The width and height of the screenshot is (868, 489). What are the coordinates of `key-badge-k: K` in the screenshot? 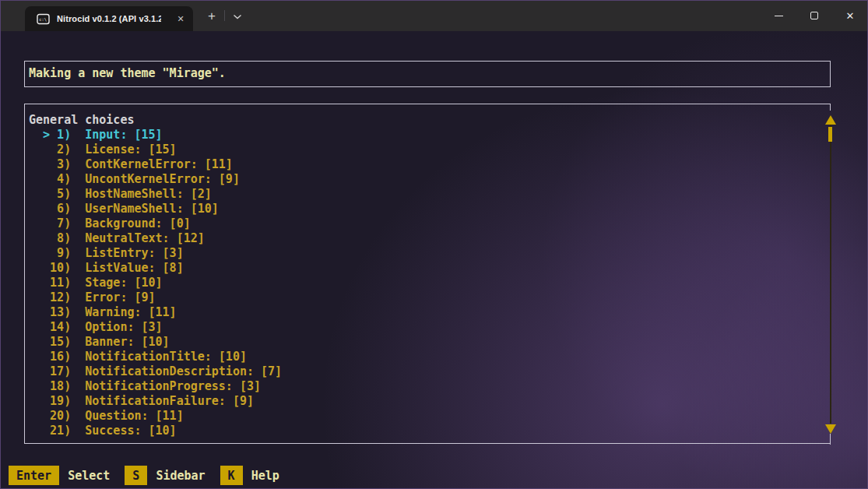 It's located at (232, 475).